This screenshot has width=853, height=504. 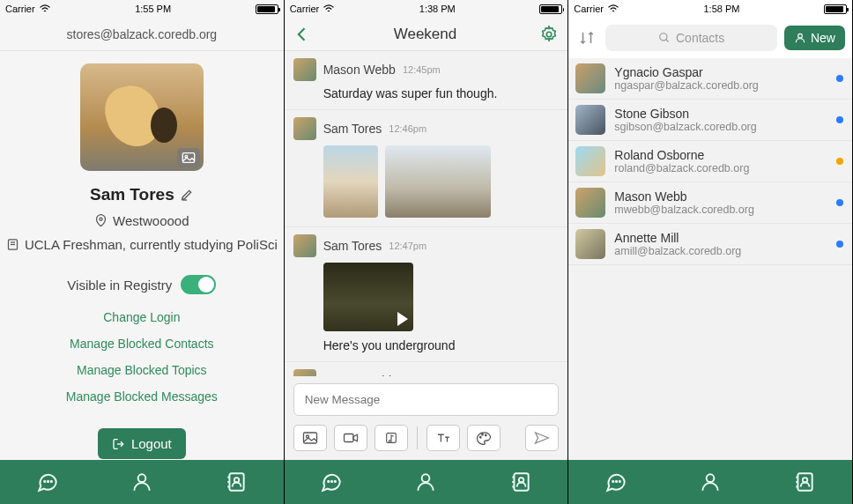 What do you see at coordinates (800, 38) in the screenshot?
I see `person-icon` at bounding box center [800, 38].